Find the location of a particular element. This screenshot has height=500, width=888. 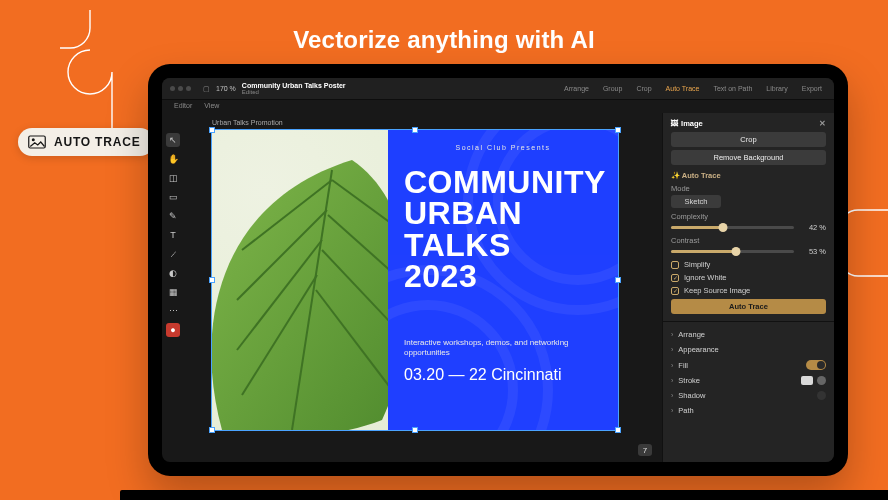

fill-row: ›Fill is located at coordinates (748, 365).